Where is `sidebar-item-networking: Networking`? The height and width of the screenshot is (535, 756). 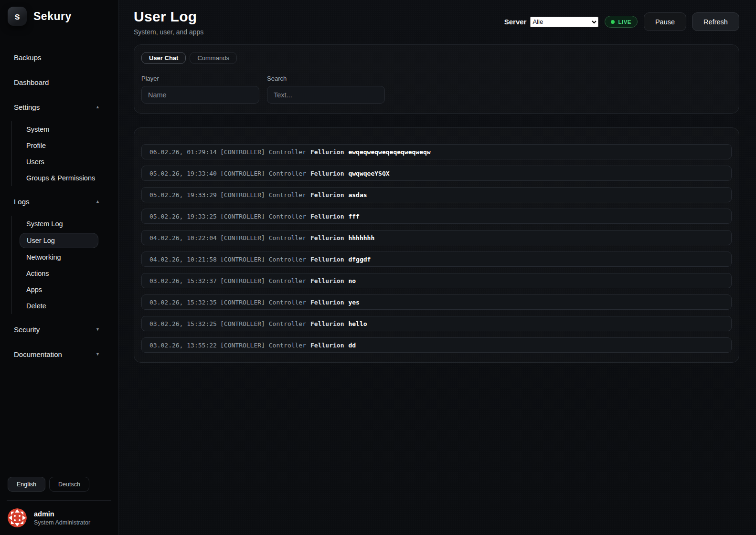 sidebar-item-networking: Networking is located at coordinates (61, 257).